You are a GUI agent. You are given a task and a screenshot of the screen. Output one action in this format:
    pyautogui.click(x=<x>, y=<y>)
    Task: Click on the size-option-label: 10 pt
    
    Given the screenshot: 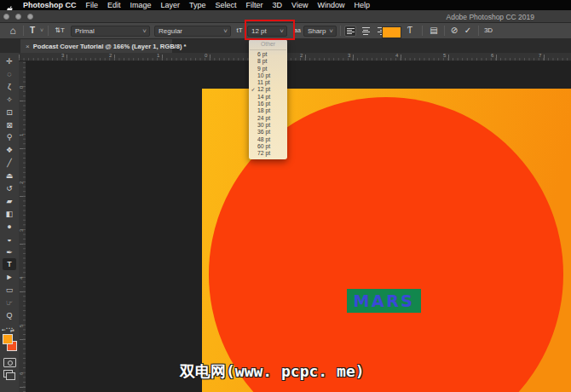 What is the action you would take?
    pyautogui.click(x=264, y=76)
    